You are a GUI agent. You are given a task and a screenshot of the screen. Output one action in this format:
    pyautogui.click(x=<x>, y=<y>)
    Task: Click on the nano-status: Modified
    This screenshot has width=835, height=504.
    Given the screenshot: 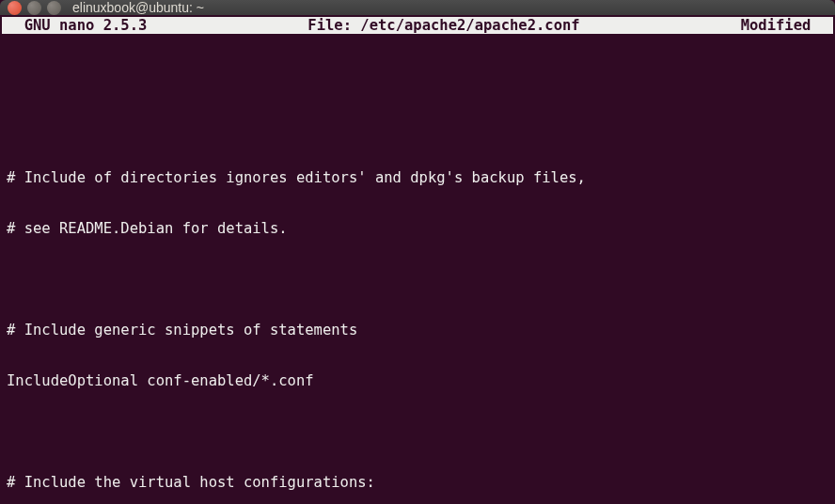 What is the action you would take?
    pyautogui.click(x=784, y=25)
    